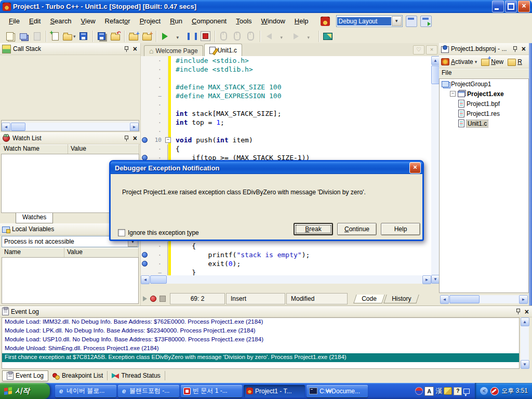 The width and height of the screenshot is (532, 399). I want to click on fold-toggle-icon: −, so click(168, 140).